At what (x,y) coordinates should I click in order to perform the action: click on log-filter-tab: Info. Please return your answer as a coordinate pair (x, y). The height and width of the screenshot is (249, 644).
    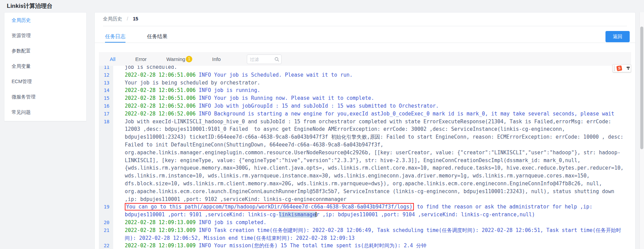
    Looking at the image, I should click on (216, 59).